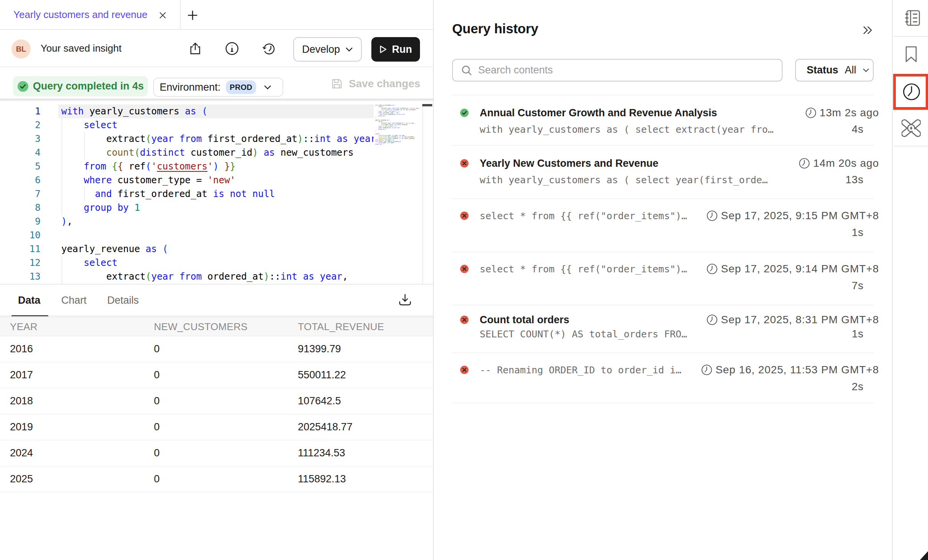  What do you see at coordinates (319, 349) in the screenshot?
I see `table-cell: 91399.79` at bounding box center [319, 349].